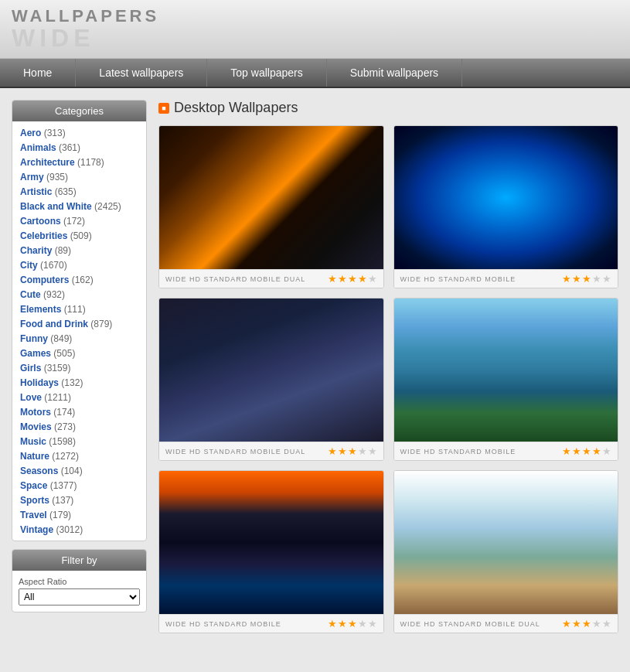 This screenshot has height=672, width=630. I want to click on category-link: Games (505), so click(48, 353).